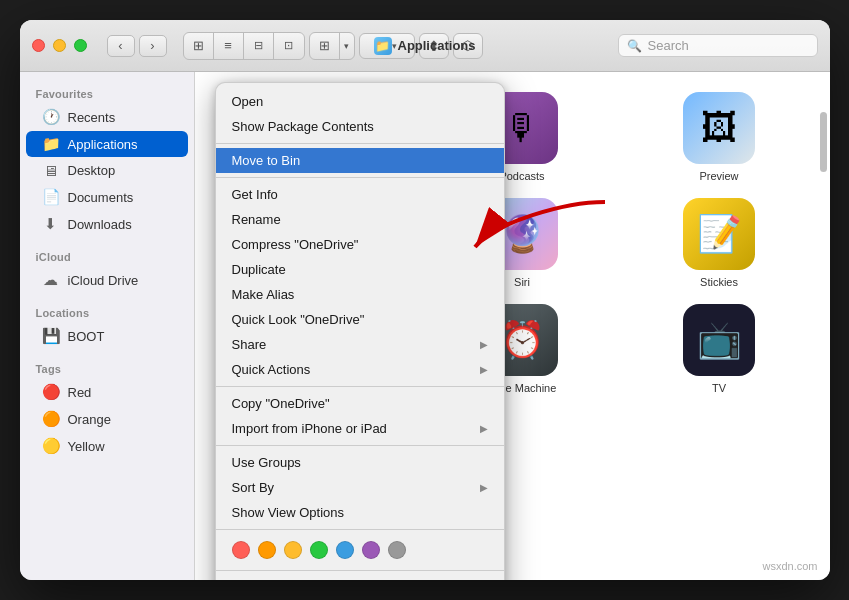 This screenshot has width=849, height=600. Describe the element at coordinates (360, 244) in the screenshot. I see `cm-compress: Compress "OneDrive"` at that location.